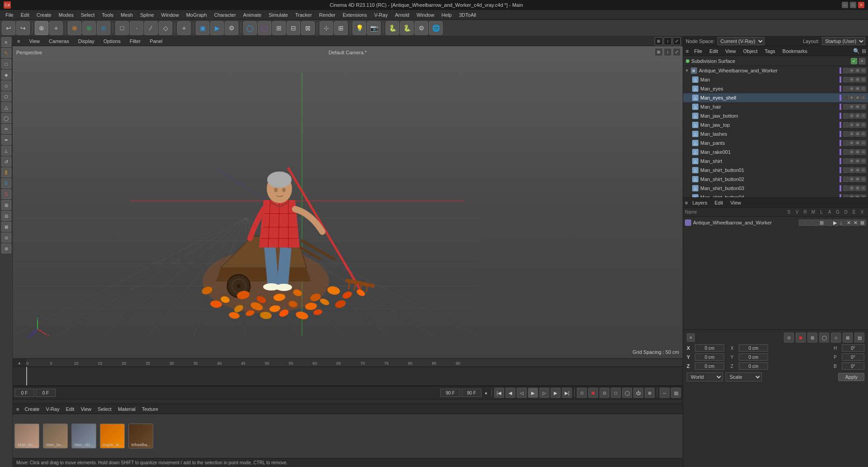 This screenshot has width=868, height=467. Describe the element at coordinates (6, 183) in the screenshot. I see `lt-s-icon: S` at that location.